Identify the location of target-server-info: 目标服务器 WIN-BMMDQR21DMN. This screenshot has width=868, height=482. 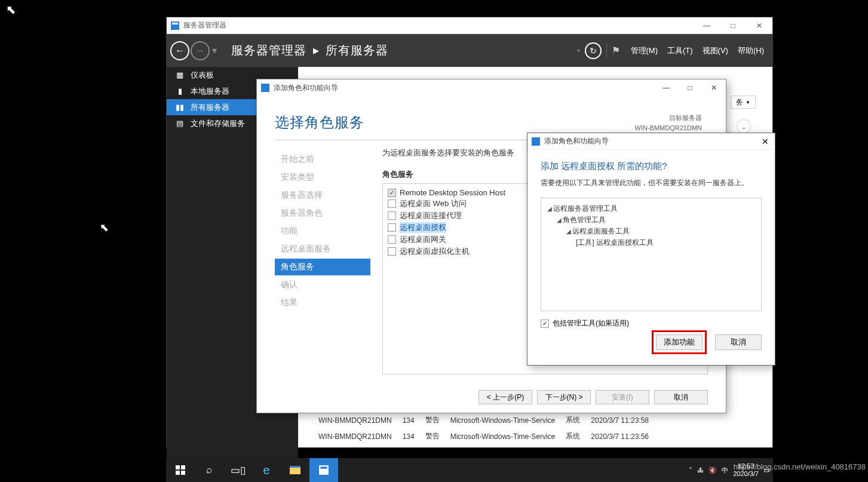
(668, 123).